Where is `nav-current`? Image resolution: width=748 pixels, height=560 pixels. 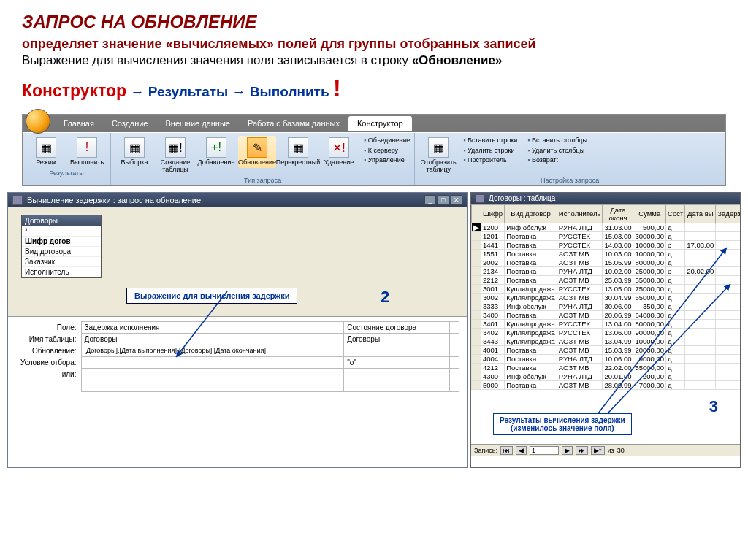 nav-current is located at coordinates (544, 450).